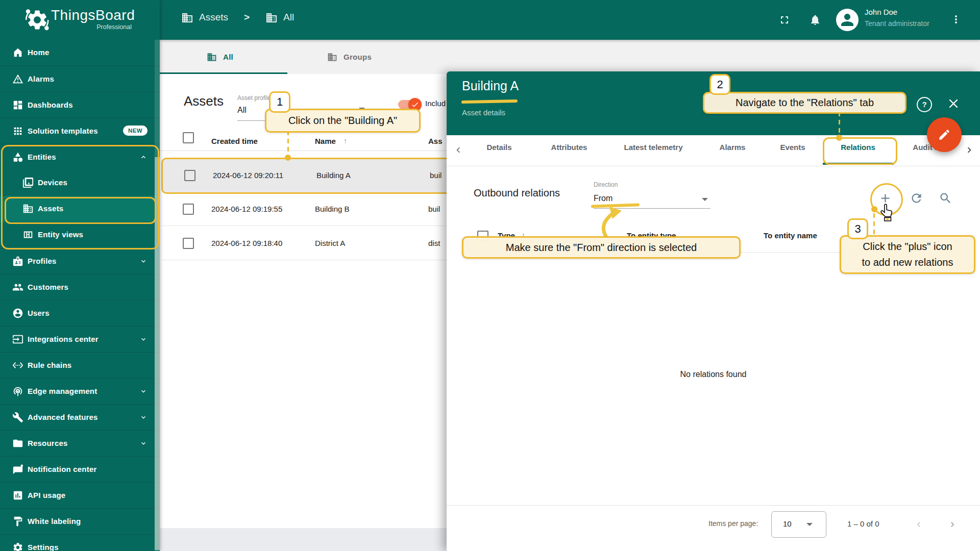 The width and height of the screenshot is (980, 551). Describe the element at coordinates (235, 141) in the screenshot. I see `col-created-time: Created time` at that location.